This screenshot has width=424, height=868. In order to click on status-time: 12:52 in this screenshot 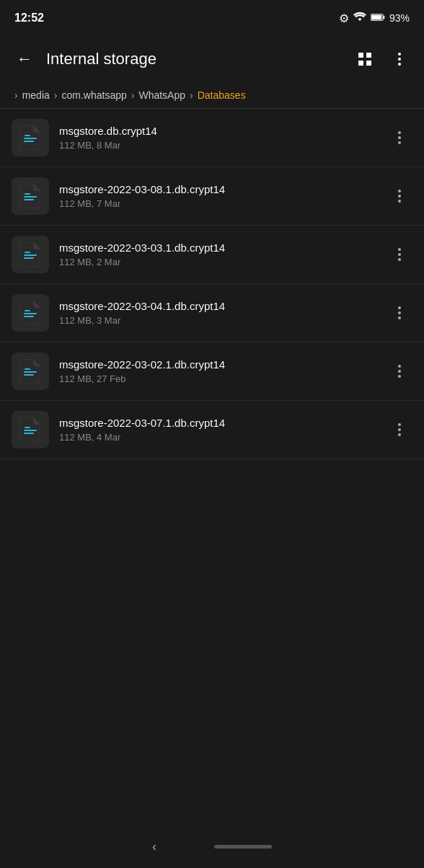, I will do `click(29, 18)`.